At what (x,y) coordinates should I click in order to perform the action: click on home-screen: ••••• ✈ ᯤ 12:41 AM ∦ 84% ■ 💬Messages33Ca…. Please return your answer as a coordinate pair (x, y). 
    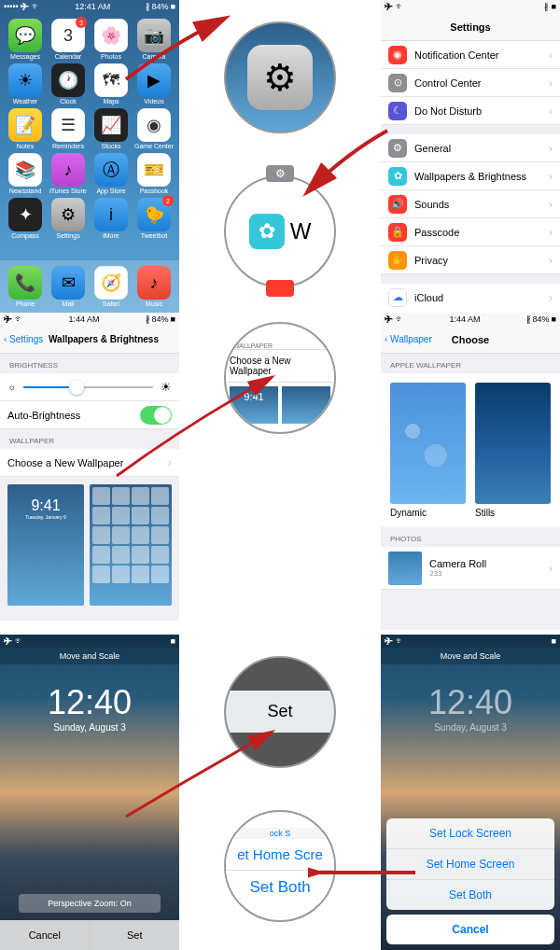
    Looking at the image, I should click on (90, 157).